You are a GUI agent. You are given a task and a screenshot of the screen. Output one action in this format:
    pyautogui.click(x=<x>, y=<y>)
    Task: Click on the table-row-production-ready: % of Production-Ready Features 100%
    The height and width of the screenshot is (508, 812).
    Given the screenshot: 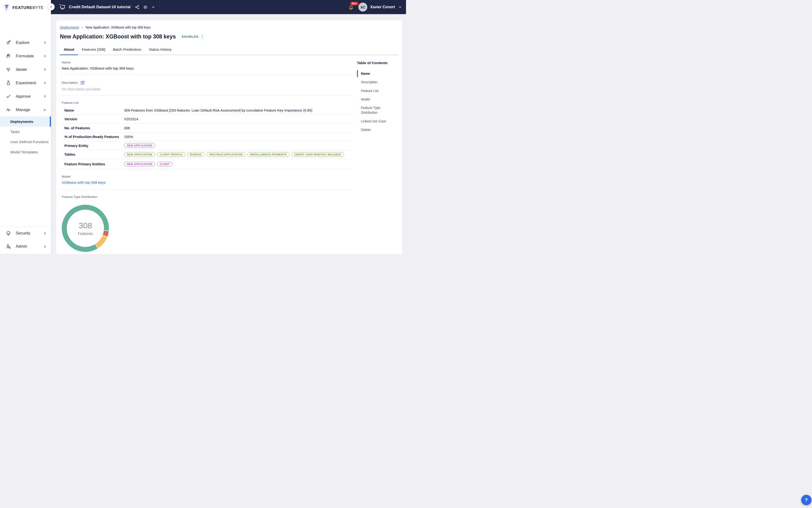 What is the action you would take?
    pyautogui.click(x=206, y=137)
    